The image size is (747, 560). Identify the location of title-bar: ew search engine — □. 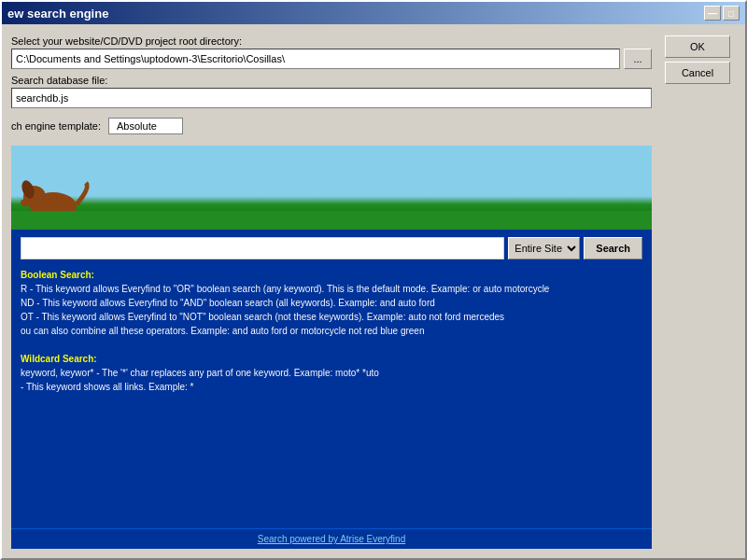
(374, 13).